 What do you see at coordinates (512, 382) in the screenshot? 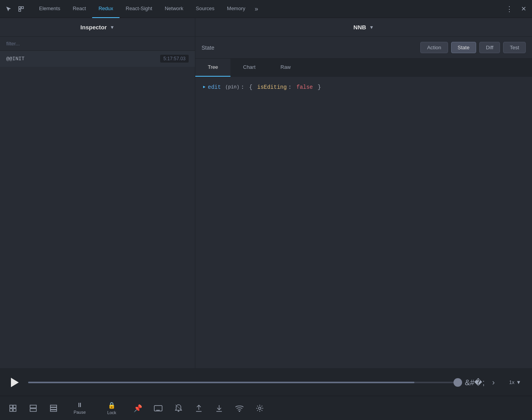
I see `speed-label: 1x` at bounding box center [512, 382].